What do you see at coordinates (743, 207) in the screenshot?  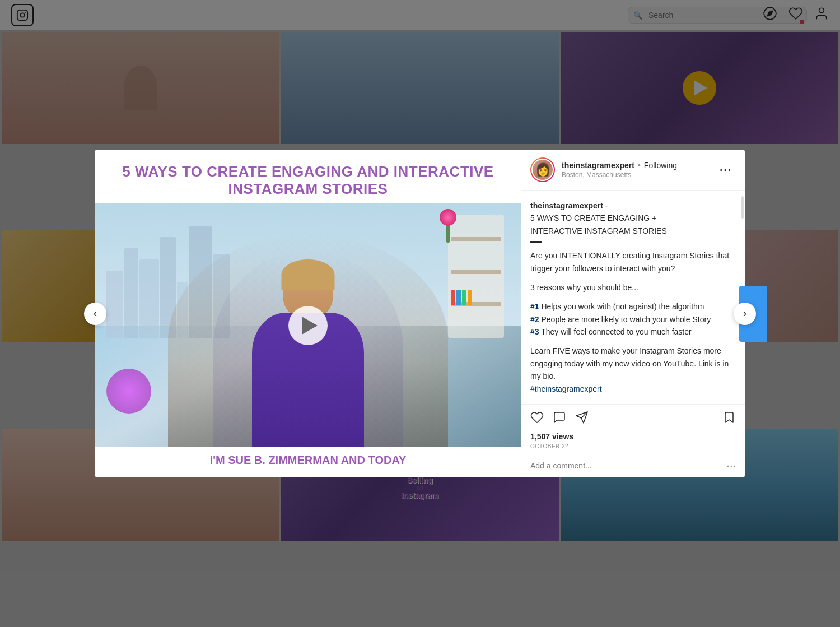 I see `scrollbar` at bounding box center [743, 207].